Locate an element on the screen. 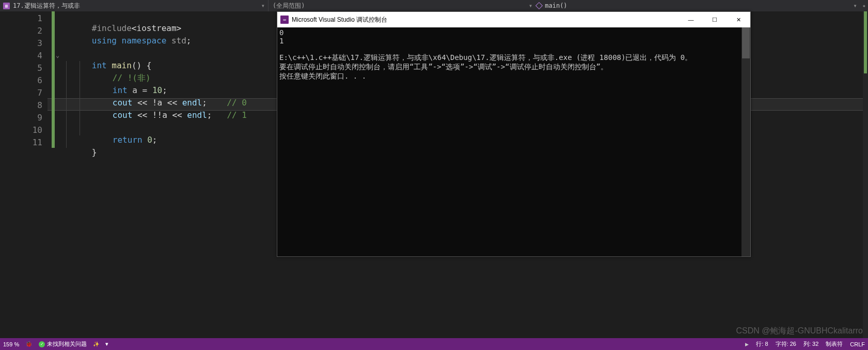  function-dropdown: main() is located at coordinates (551, 6).